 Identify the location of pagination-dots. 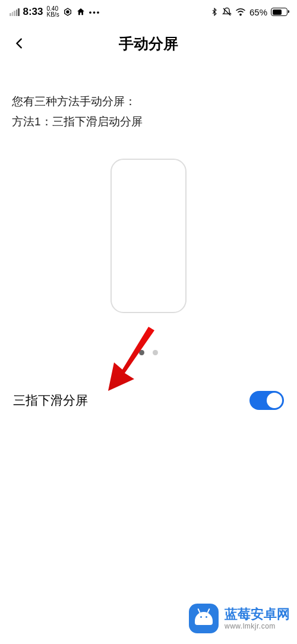
(148, 353).